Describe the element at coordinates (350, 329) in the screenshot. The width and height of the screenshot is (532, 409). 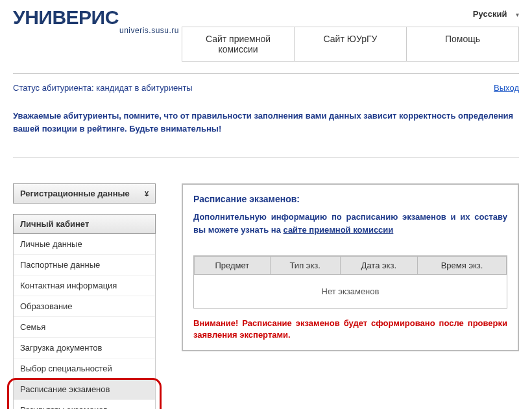
I see `warning-text: Внимание! Расписание экзаменов будет сфо…` at that location.